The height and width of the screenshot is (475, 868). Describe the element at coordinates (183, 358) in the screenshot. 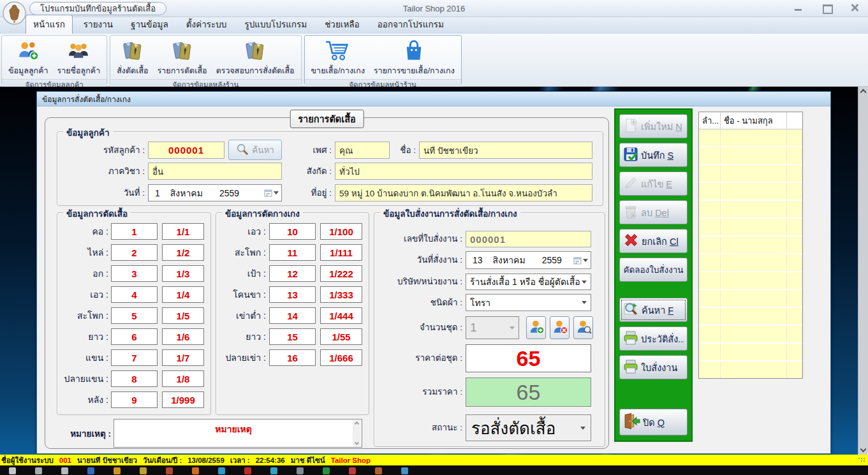

I see `shirt-arm-frac-field: 1/7` at that location.